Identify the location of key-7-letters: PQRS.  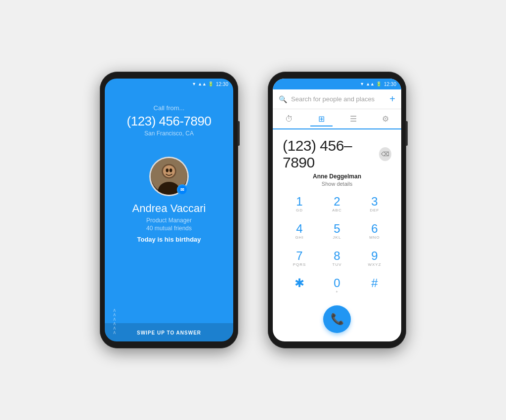
(299, 265).